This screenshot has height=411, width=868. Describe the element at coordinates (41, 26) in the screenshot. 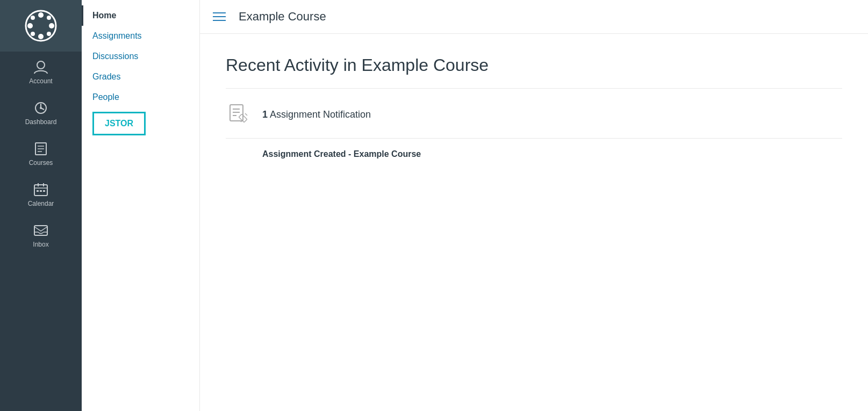

I see `canvas-logo-icon` at that location.